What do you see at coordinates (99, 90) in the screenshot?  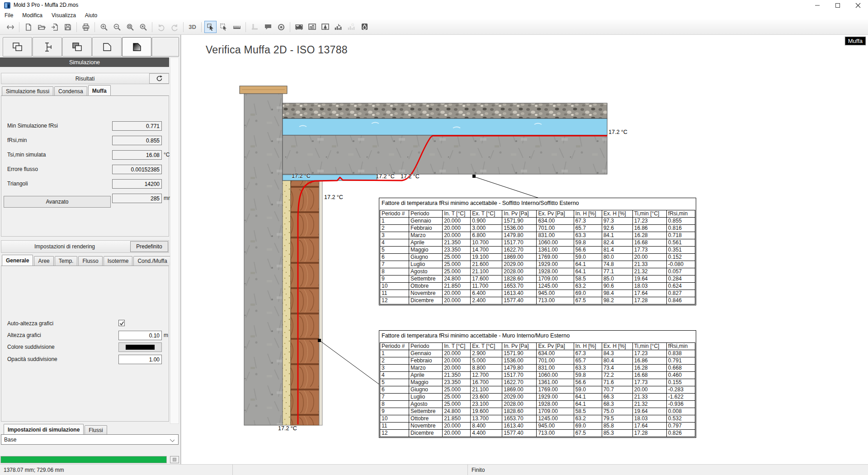 I see `tab-muffa: Muffa` at bounding box center [99, 90].